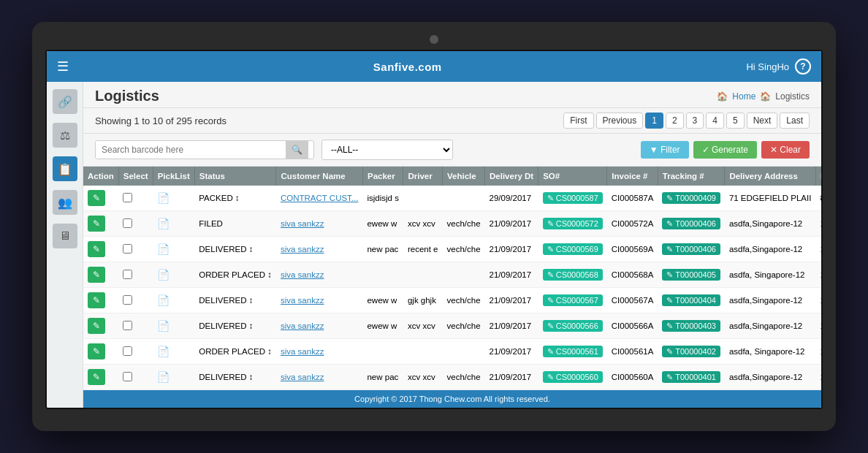  Describe the element at coordinates (675, 121) in the screenshot. I see `pagination-page-2: 2` at that location.